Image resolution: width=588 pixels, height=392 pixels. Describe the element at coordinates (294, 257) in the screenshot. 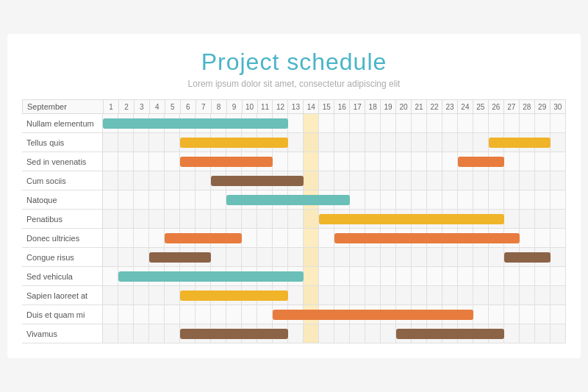

I see `gantt-row: Congue risus` at that location.